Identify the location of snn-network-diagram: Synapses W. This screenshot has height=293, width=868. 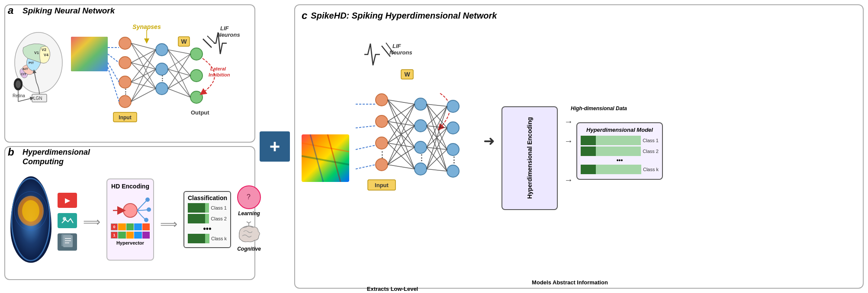
(160, 78).